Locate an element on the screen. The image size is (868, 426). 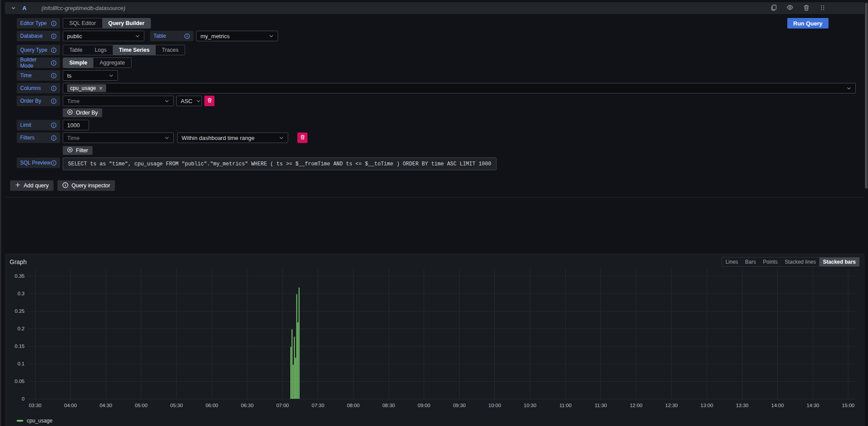
column-chip-cpu-usage: cpu_usage is located at coordinates (87, 88).